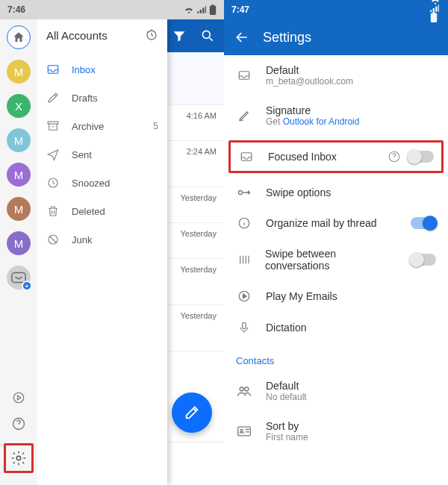  Describe the element at coordinates (102, 69) in the screenshot. I see `folder-inbox: Inbox` at that location.